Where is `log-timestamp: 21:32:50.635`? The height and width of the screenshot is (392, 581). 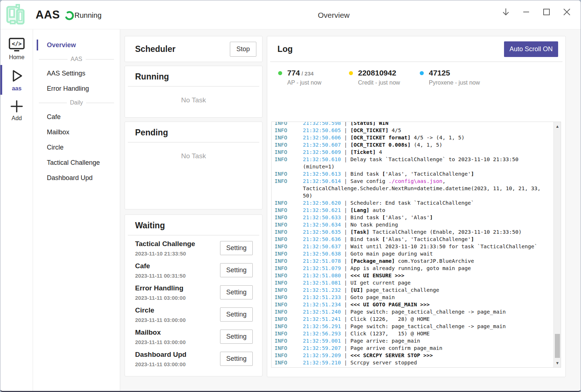
log-timestamp: 21:32:50.635 is located at coordinates (322, 232).